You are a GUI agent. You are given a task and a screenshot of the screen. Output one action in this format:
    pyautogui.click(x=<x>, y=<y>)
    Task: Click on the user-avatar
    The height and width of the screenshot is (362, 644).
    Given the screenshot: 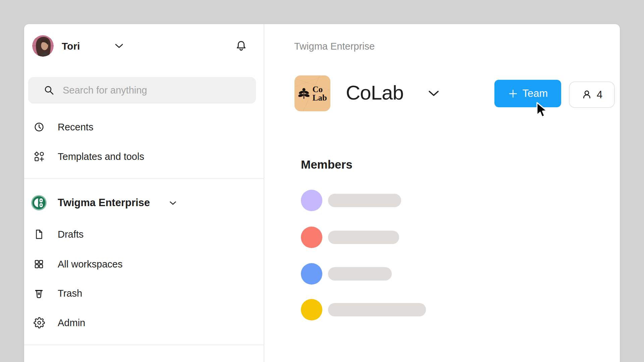 What is the action you would take?
    pyautogui.click(x=43, y=46)
    